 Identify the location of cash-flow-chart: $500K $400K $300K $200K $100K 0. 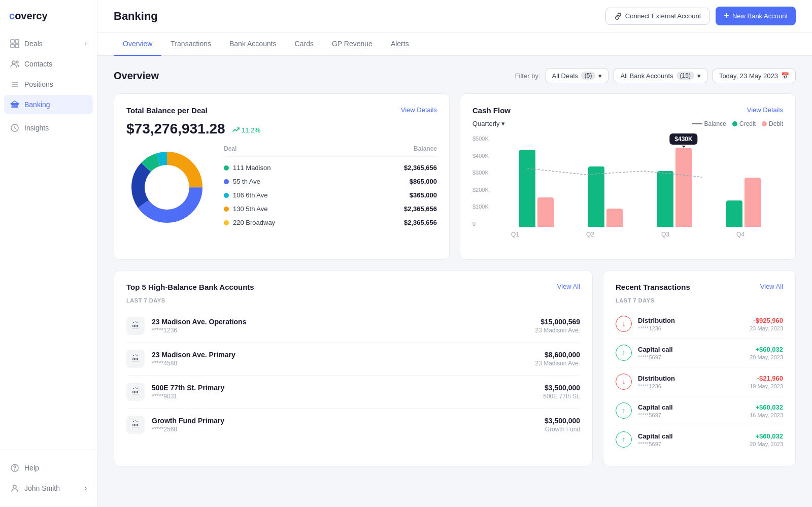
(628, 191).